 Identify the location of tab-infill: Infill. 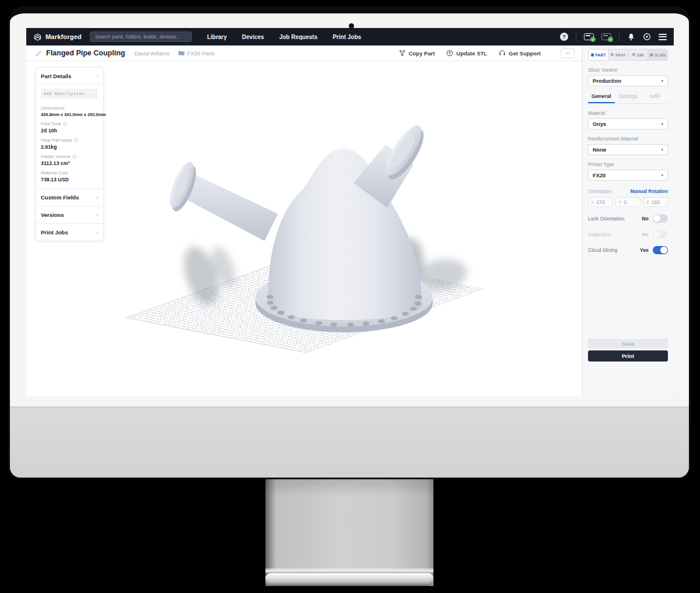
(654, 98).